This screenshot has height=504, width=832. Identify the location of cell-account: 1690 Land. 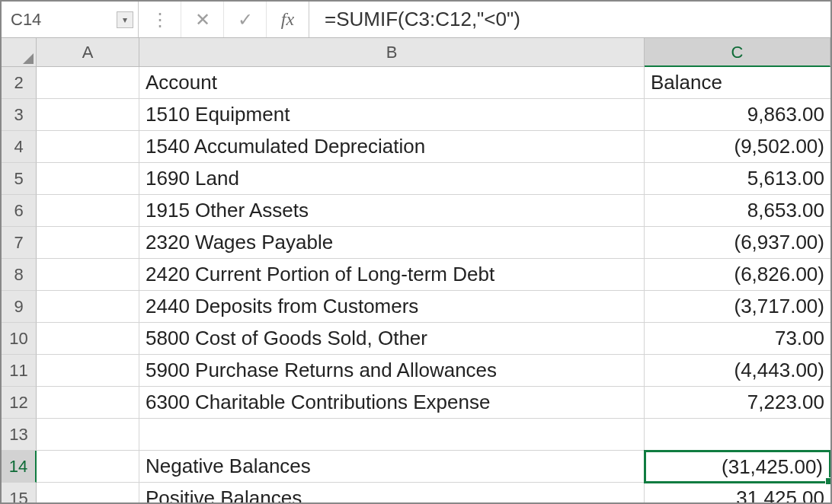
(392, 179).